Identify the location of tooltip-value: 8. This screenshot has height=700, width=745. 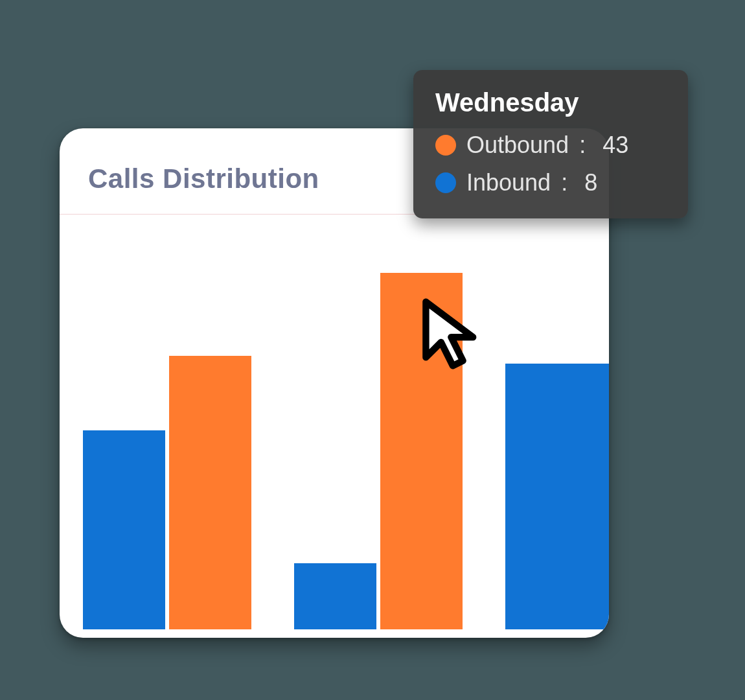
(591, 183).